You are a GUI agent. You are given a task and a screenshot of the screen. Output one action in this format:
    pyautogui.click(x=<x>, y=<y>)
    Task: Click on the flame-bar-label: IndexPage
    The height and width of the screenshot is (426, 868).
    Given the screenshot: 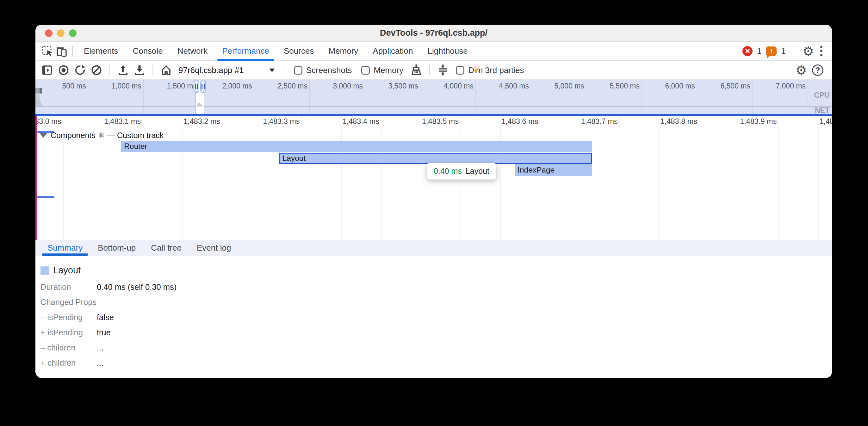 What is the action you would take?
    pyautogui.click(x=536, y=170)
    